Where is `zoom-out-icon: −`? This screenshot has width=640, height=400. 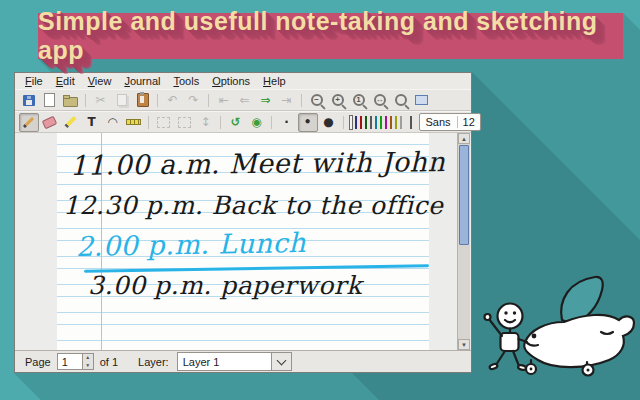 zoom-out-icon: − is located at coordinates (317, 100).